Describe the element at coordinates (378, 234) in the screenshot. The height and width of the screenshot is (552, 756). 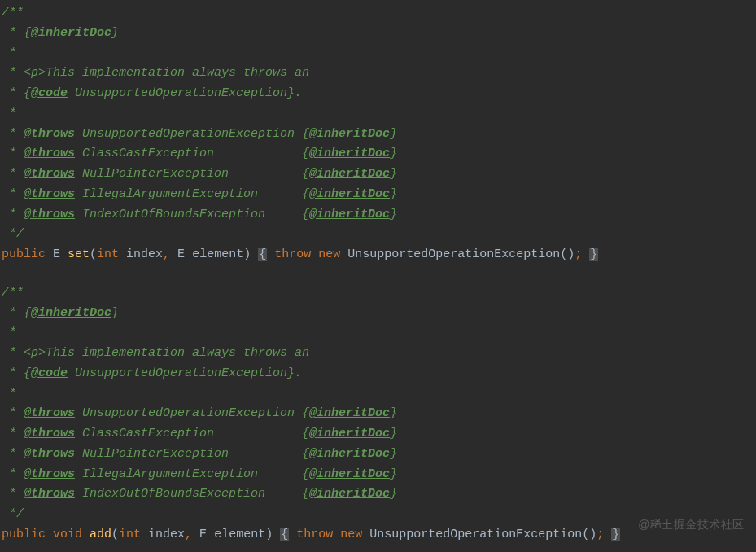
I see `javadoc-close: */` at that location.